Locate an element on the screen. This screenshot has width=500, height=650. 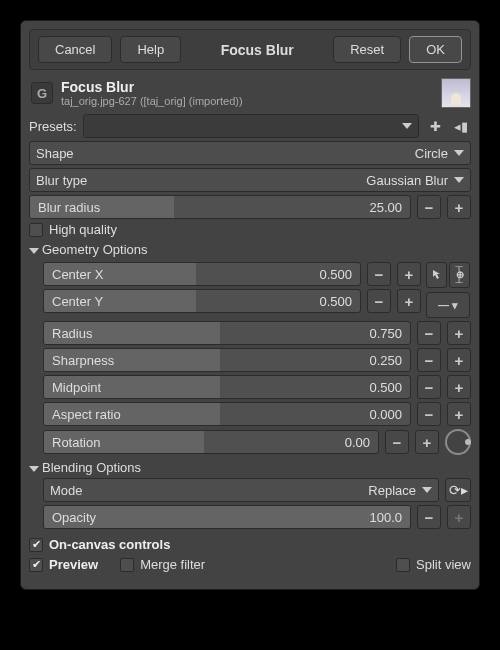
add-preset-button: ✚ is located at coordinates (435, 126).